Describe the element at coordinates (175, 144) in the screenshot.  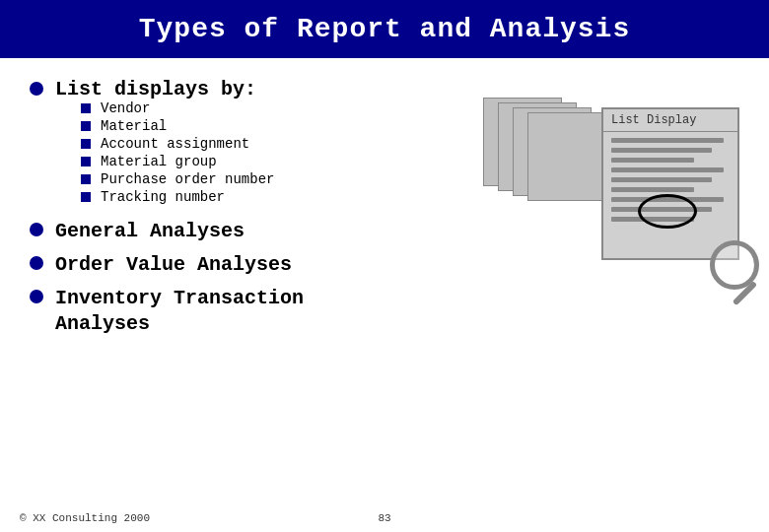
I see `sub-text-account: Account assignment` at that location.